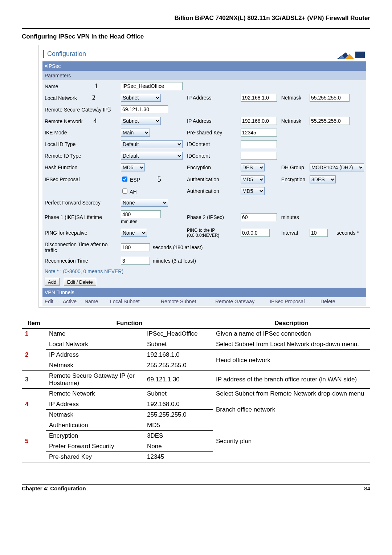 Image resolution: width=392 pixels, height=555 pixels. Describe the element at coordinates (293, 98) in the screenshot. I see `label-netmask: Netmask` at that location.